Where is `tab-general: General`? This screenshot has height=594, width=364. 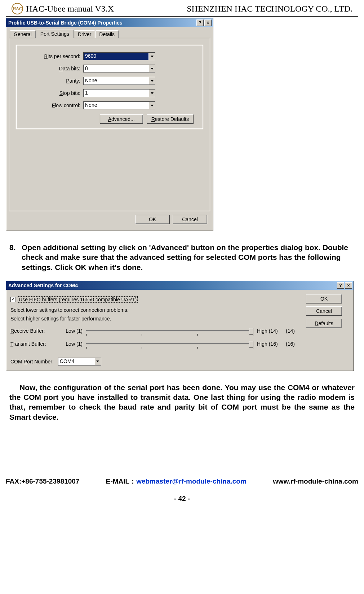 tab-general: General is located at coordinates (23, 34).